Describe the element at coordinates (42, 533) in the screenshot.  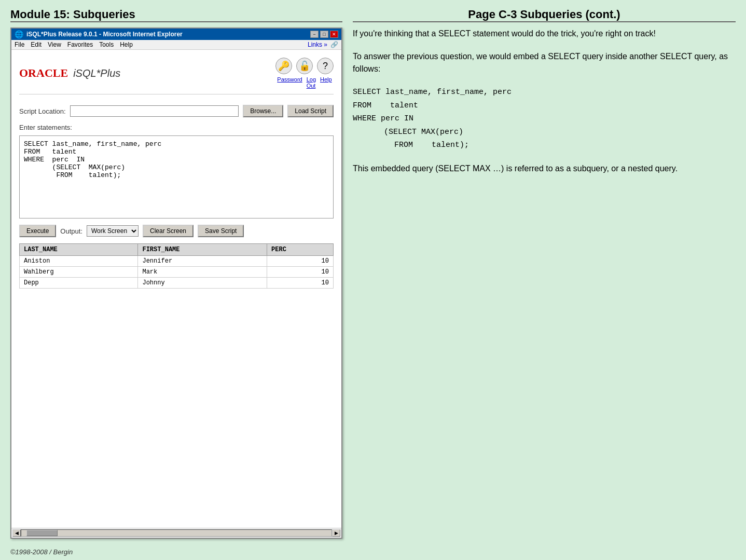
I see `scrollbar-thumb` at that location.